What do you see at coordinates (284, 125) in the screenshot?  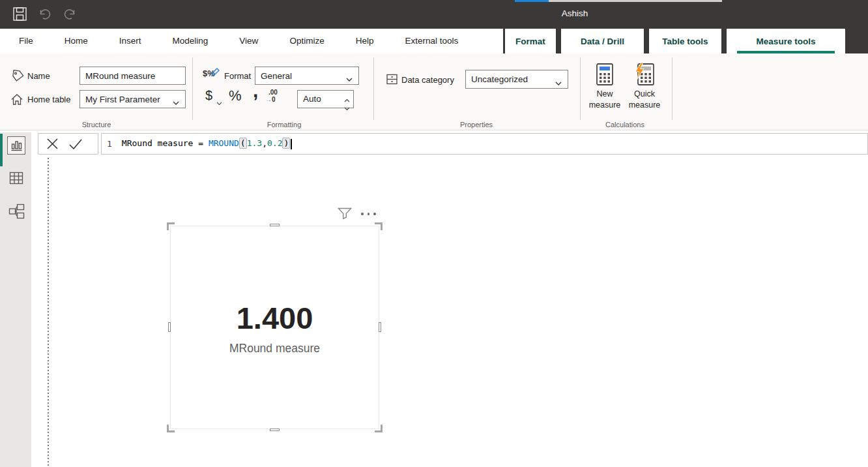 I see `group-label-formatting: Formatting` at bounding box center [284, 125].